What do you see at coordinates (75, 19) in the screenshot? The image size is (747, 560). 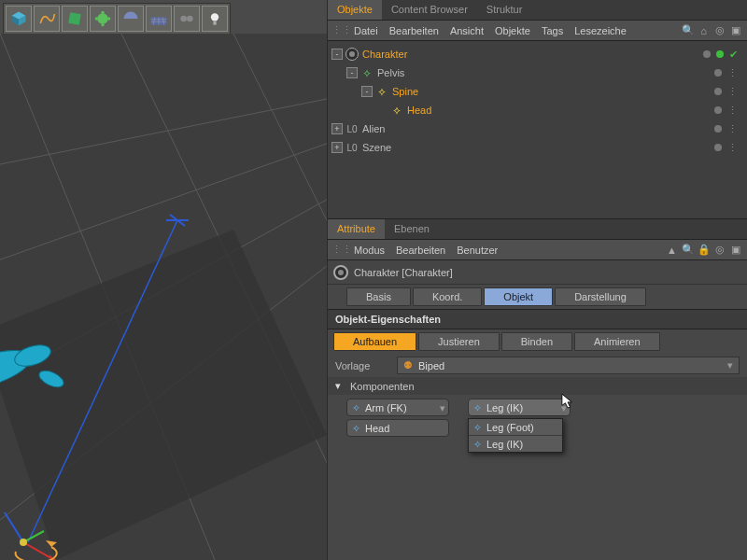 I see `tool-deformer` at bounding box center [75, 19].